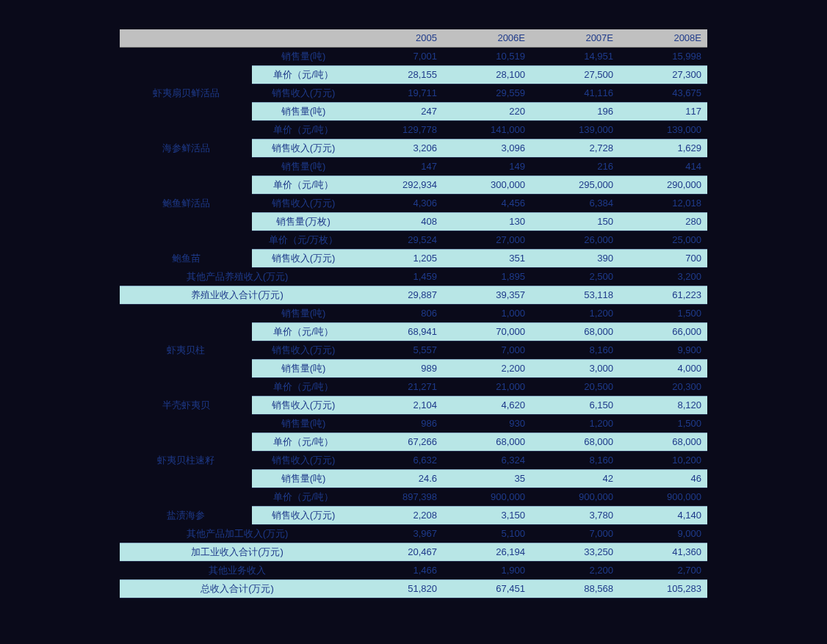 The image size is (827, 644). What do you see at coordinates (186, 148) in the screenshot?
I see `category-label: 海参鲜活品` at bounding box center [186, 148].